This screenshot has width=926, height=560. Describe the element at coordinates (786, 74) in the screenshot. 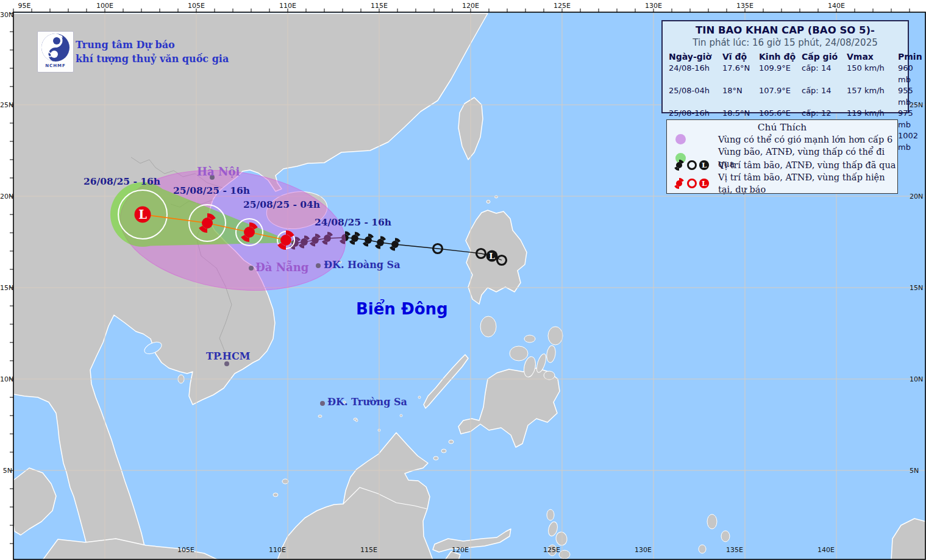

I see `bulletin-data-row: 24/08-16h17.6°N109.9°Ecấp: 14150 km/h960…` at that location.